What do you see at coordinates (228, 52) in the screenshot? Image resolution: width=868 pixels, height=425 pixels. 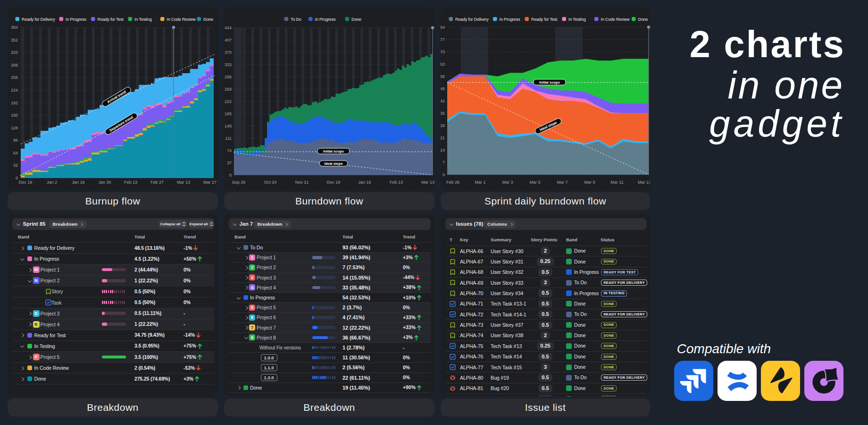 I see `svg-text: 370` at bounding box center [228, 52].